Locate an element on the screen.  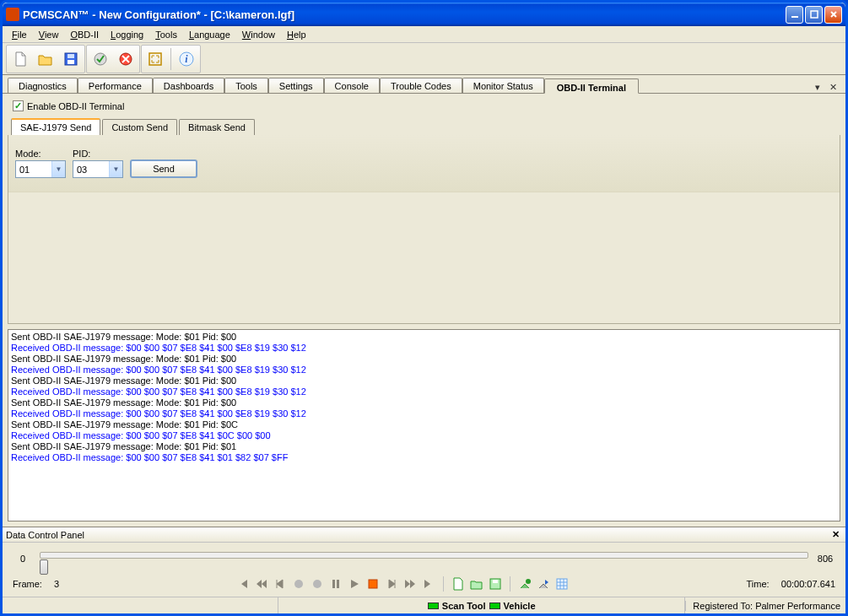
pid-combo: 03 ▼ is located at coordinates (98, 169).